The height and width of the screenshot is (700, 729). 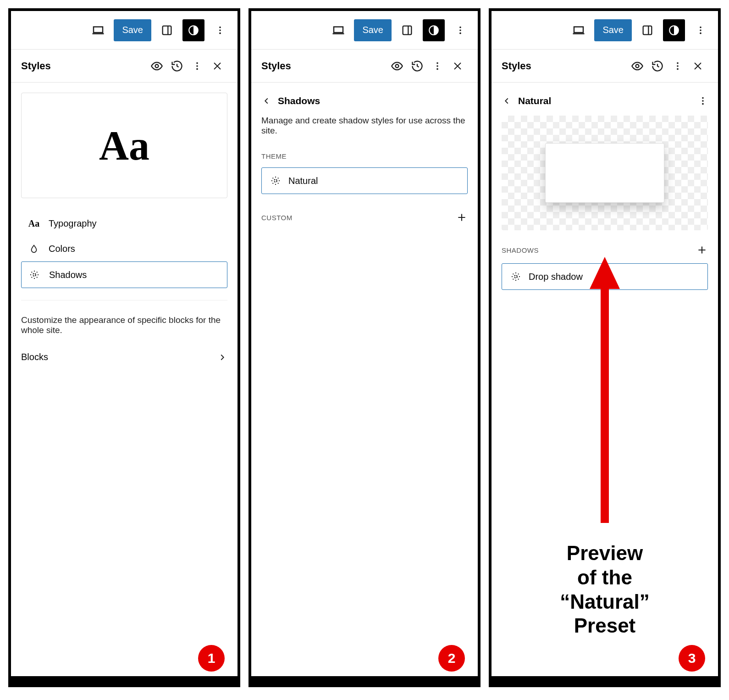 I want to click on menu-colors: Colors, so click(x=124, y=249).